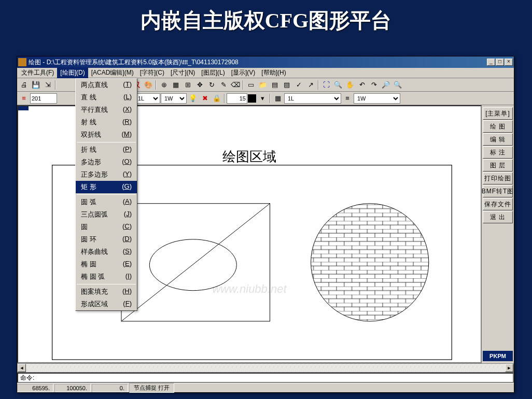 This screenshot has width=532, height=399. Describe the element at coordinates (498, 191) in the screenshot. I see `side-bmf: BMF转T图` at that location.